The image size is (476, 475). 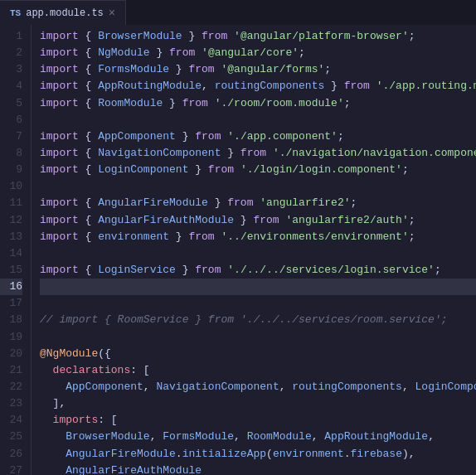 I want to click on code-line-27: AngularFireAuthModule, so click(x=258, y=469).